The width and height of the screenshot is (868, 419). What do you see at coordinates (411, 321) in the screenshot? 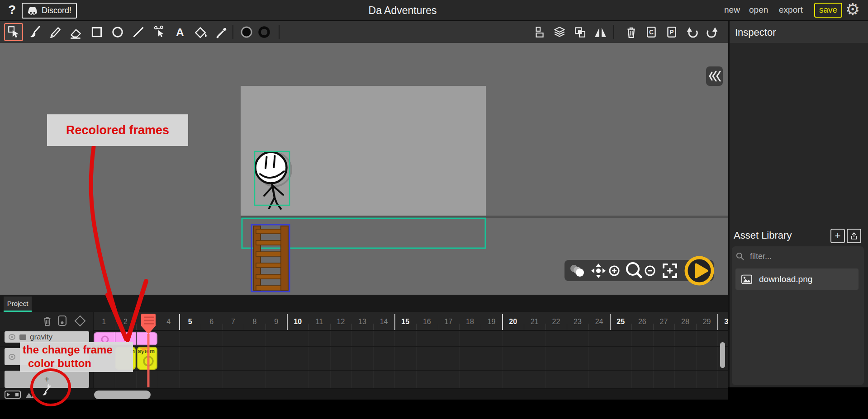
I see `frame-ruler: 1234567891011121314151617181920212223242…` at bounding box center [411, 321].